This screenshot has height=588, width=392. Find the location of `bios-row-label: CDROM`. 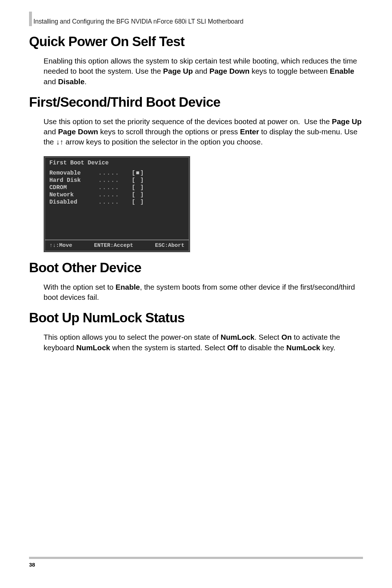

bios-row-label: CDROM is located at coordinates (74, 188).